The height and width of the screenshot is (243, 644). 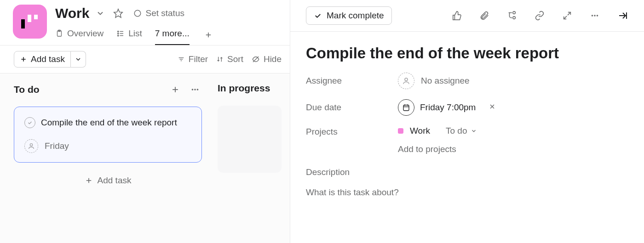 I want to click on empty-card-placeholder, so click(x=249, y=139).